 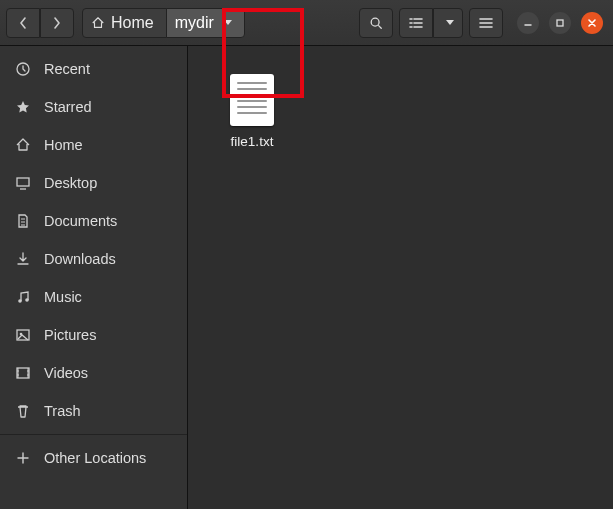 I want to click on sidebar-item-recent: Recent, so click(x=94, y=69).